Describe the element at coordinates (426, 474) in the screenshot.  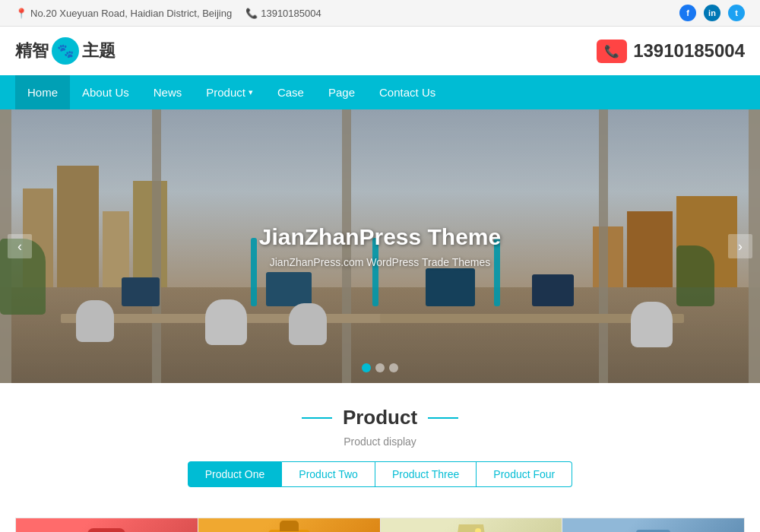
I see `product-tab-three: Product Three` at that location.